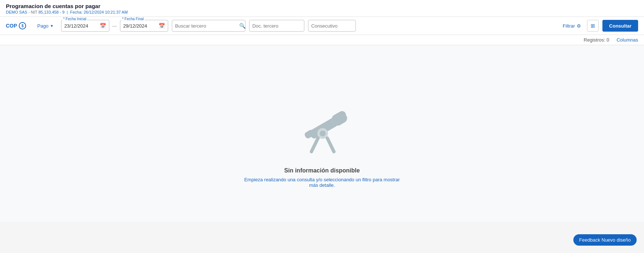  I want to click on company-nit: 85,133,458 - 9, so click(52, 12).